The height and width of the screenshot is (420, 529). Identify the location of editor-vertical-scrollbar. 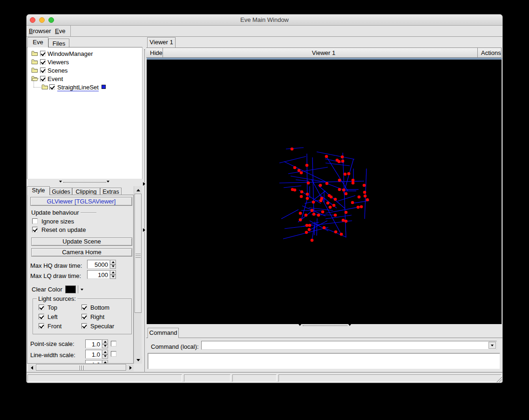
(138, 275).